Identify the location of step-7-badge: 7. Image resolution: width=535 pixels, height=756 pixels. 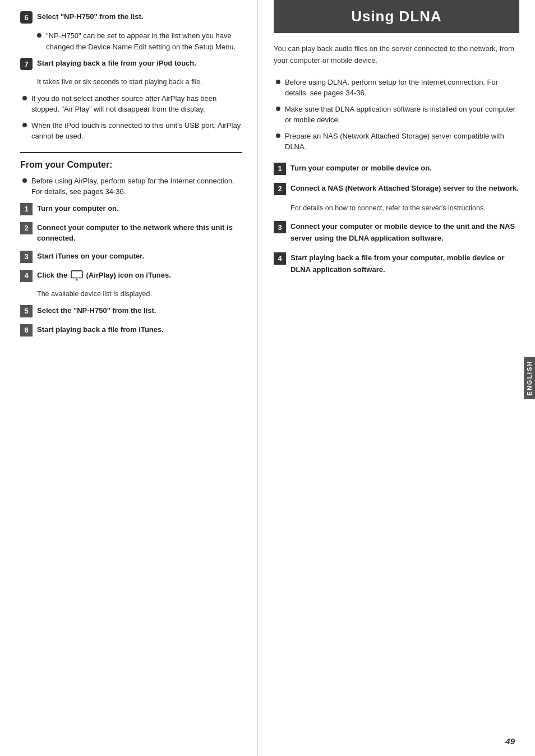
(26, 64).